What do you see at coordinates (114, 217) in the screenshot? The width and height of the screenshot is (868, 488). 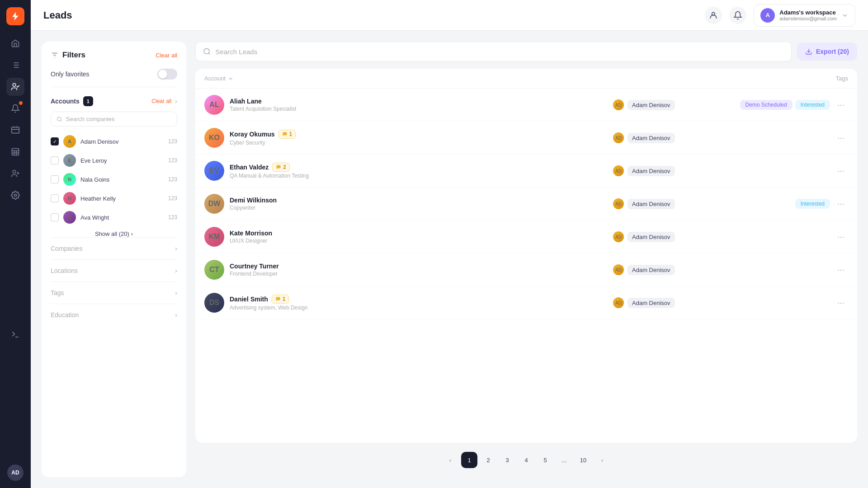 I see `account-item: A Ava Wright 123` at bounding box center [114, 217].